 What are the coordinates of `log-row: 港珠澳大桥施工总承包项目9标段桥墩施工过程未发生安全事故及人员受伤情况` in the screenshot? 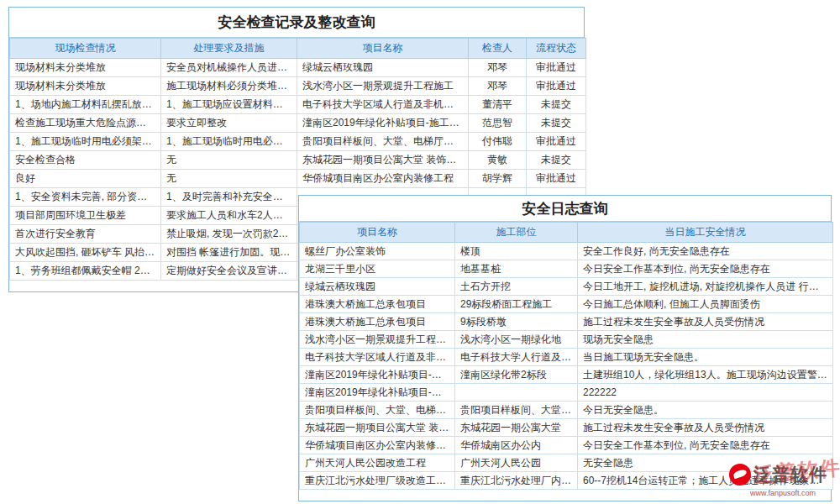 It's located at (566, 323).